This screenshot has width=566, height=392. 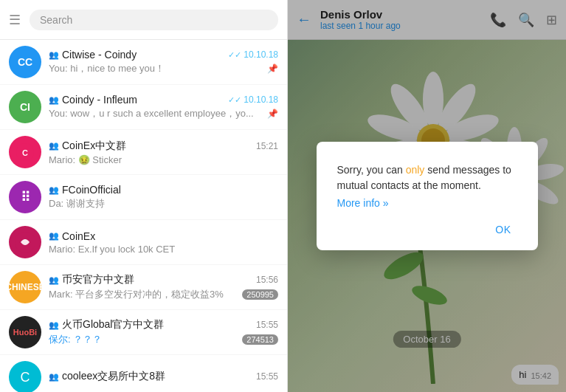 I want to click on chat-info: 👥 币安官方中文群 15:56 Mark: 平台多空发行对冲的，稳定收益3% 2…, so click(x=164, y=287).